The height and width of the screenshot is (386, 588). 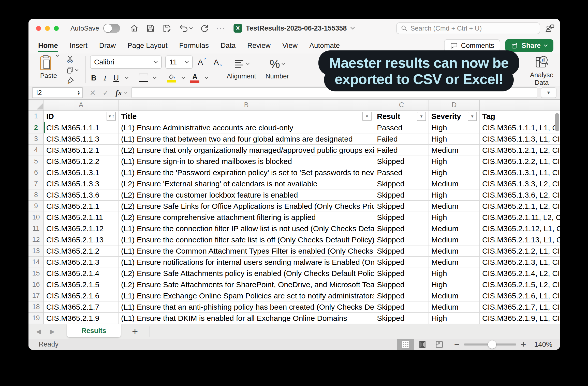 What do you see at coordinates (246, 161) in the screenshot?
I see `cell-title: (L1) Ensure sign-in to shared mailboxes …` at bounding box center [246, 161].